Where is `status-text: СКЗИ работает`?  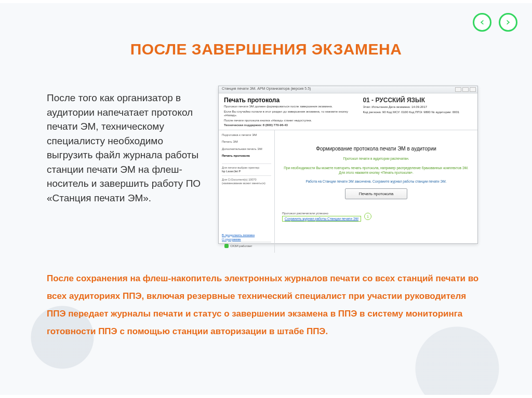 status-text: СКЗИ работает is located at coordinates (241, 246).